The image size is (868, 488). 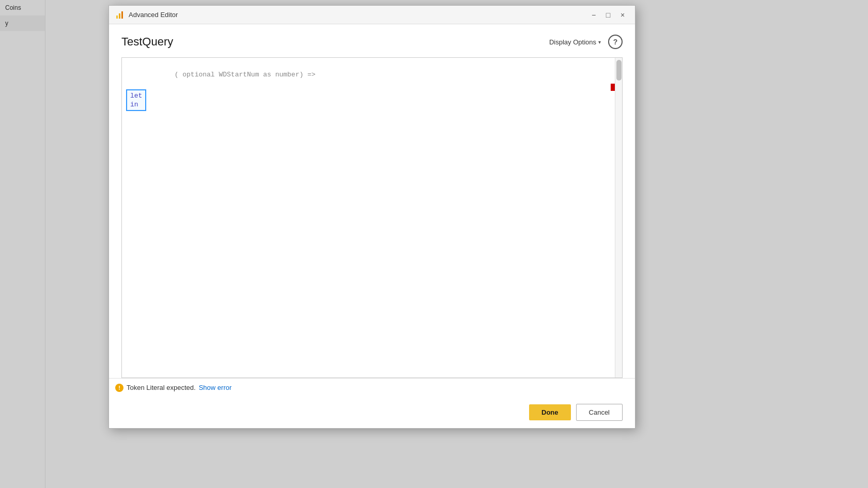 I want to click on cancel-button: Cancel, so click(x=599, y=412).